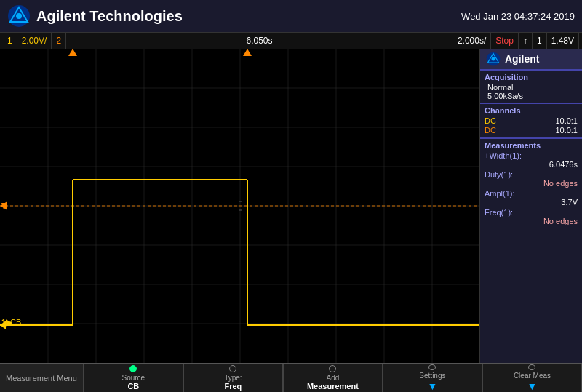 This screenshot has height=392, width=582. Describe the element at coordinates (533, 375) in the screenshot. I see `clear-meas-label-top: Clear Meas` at that location.